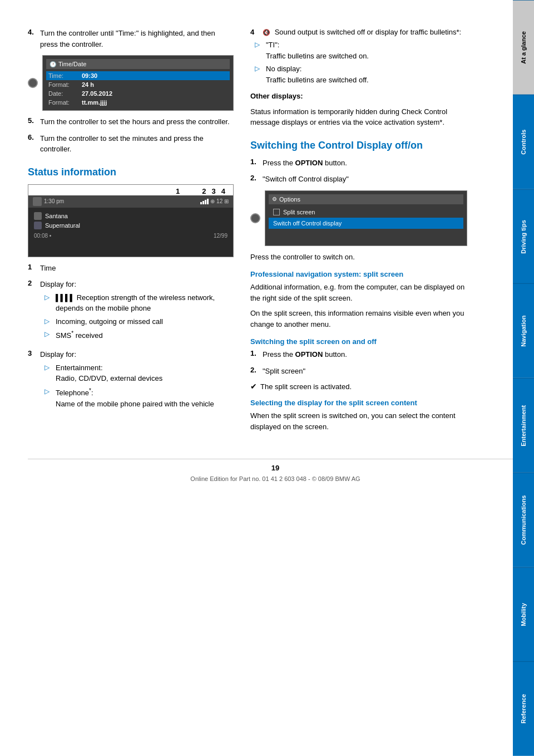 The height and width of the screenshot is (756, 534). I want to click on timedate-value-format1: 24 h, so click(88, 85).